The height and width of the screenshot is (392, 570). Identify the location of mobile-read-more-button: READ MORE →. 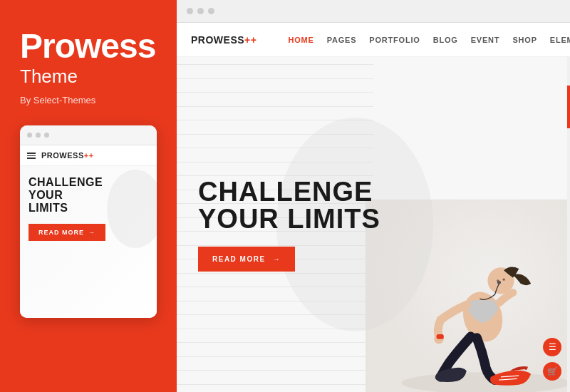
(67, 232).